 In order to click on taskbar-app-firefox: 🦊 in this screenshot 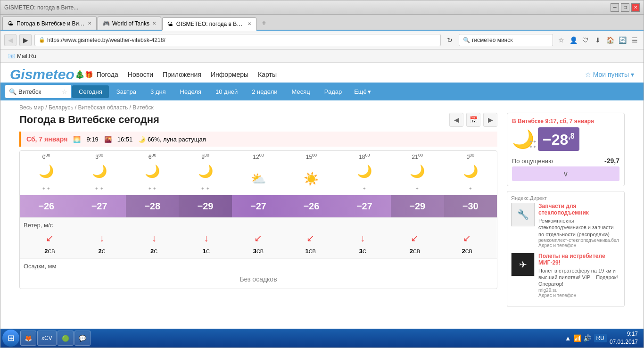, I will do `click(28, 338)`.